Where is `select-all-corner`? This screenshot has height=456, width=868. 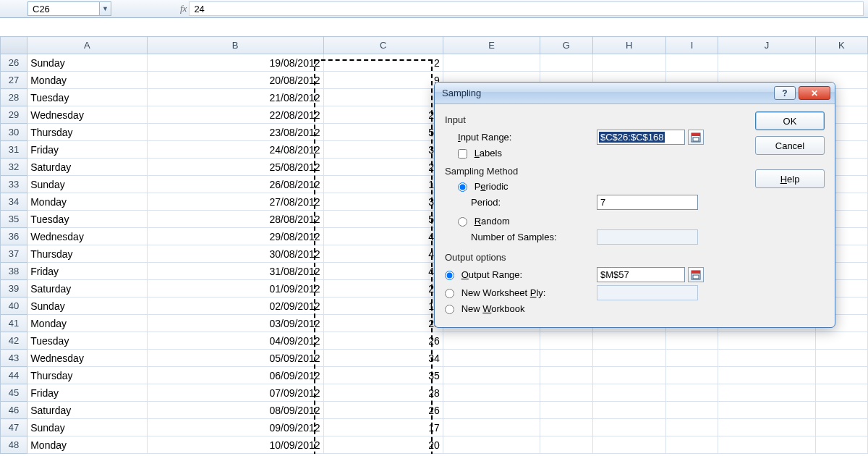
select-all-corner is located at coordinates (14, 46).